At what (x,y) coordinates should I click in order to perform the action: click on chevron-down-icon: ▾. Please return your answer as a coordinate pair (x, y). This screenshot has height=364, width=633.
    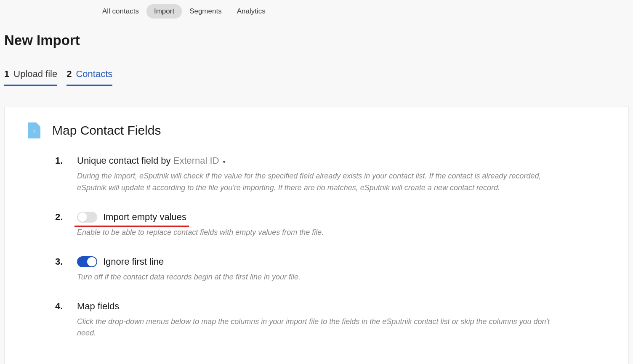
    Looking at the image, I should click on (224, 162).